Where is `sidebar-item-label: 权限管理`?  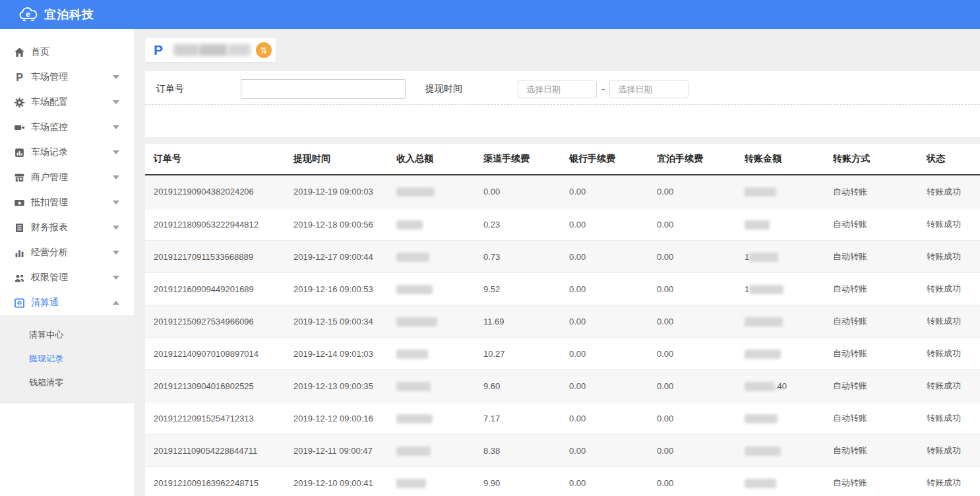
sidebar-item-label: 权限管理 is located at coordinates (72, 278).